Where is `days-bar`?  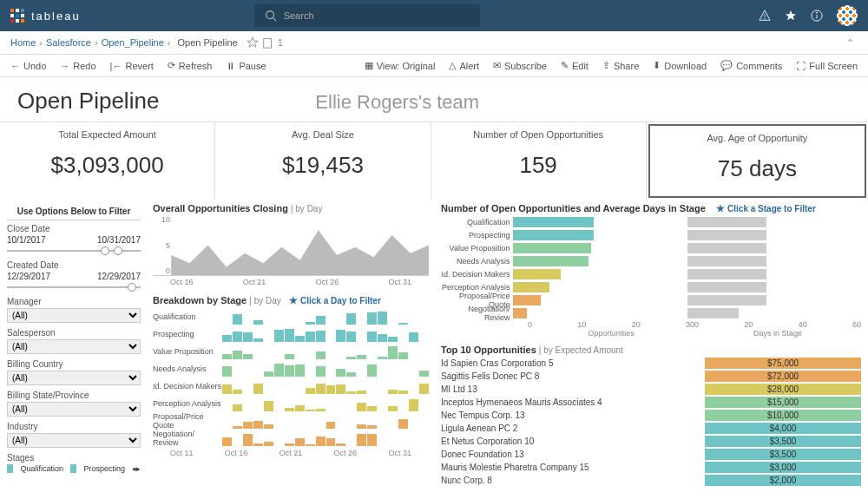
days-bar is located at coordinates (727, 248).